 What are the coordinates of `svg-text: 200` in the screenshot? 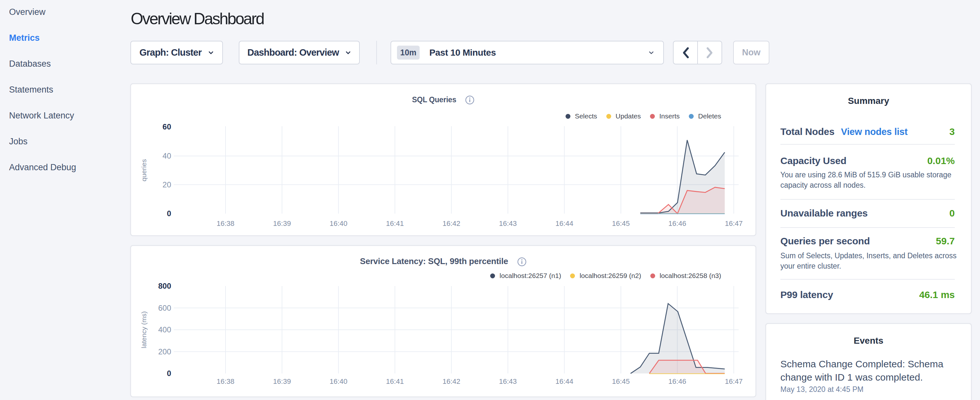 It's located at (165, 352).